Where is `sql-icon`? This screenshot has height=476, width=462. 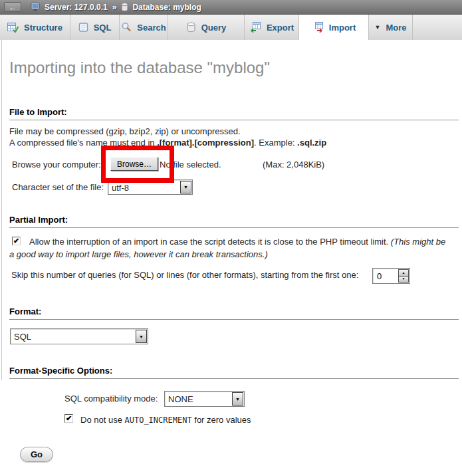 sql-icon is located at coordinates (84, 27).